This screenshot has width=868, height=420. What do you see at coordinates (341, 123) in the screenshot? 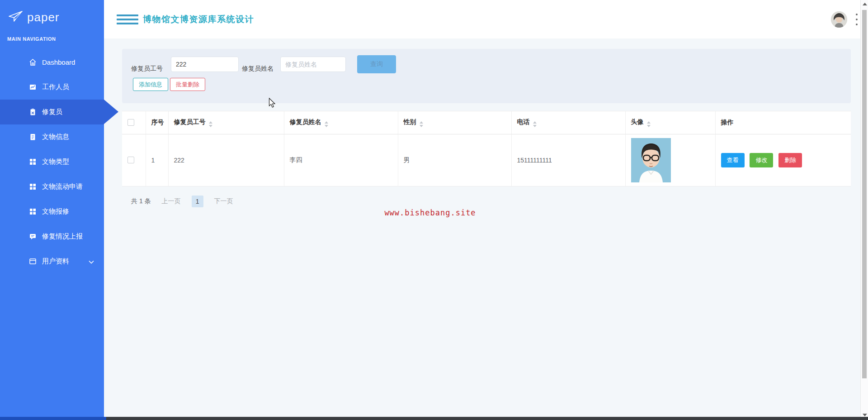
I see `col-header-name: 修复员姓名` at bounding box center [341, 123].